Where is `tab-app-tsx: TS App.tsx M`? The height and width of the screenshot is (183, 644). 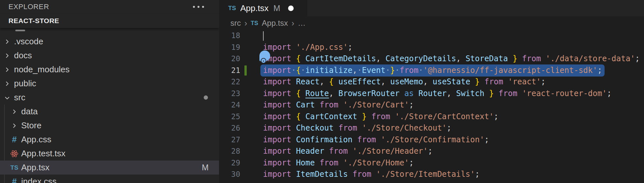
tab-app-tsx: TS App.tsx M is located at coordinates (263, 8).